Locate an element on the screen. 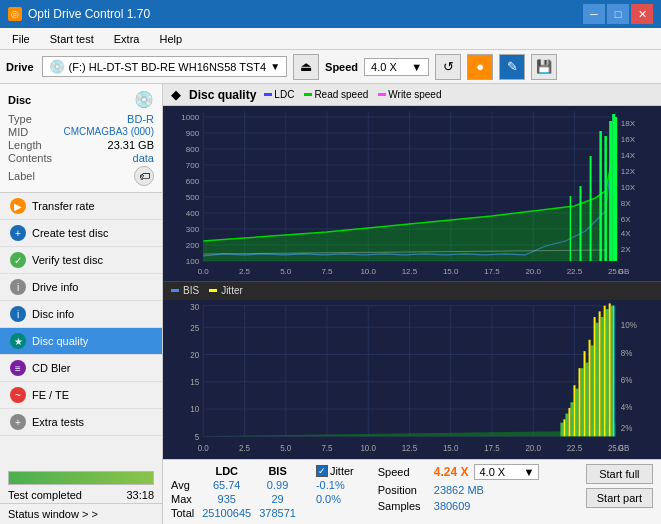 Image resolution: width=661 pixels, height=524 pixels. sidebar-icon-0: ▶ is located at coordinates (18, 206).